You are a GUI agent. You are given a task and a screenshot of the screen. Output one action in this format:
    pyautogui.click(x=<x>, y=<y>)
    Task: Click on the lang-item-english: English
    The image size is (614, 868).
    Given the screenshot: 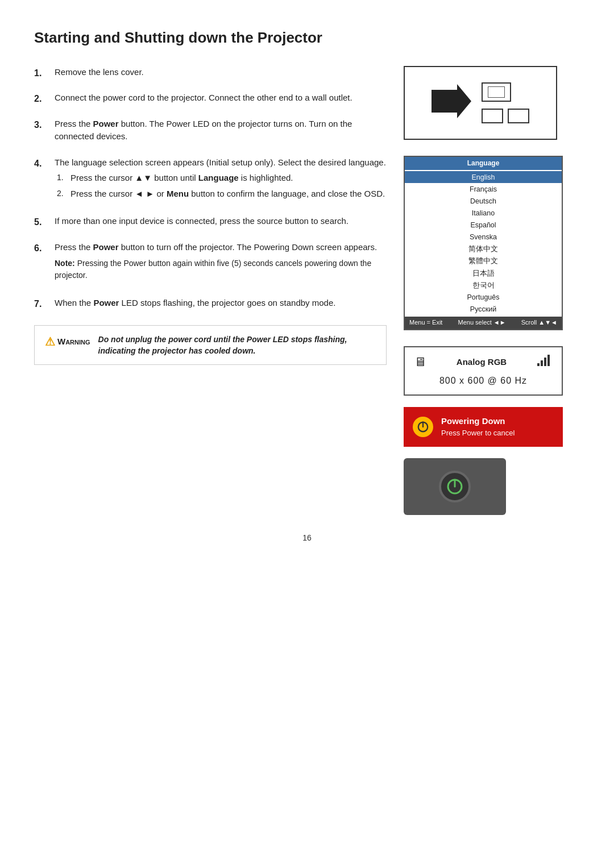 What is the action you would take?
    pyautogui.click(x=483, y=177)
    